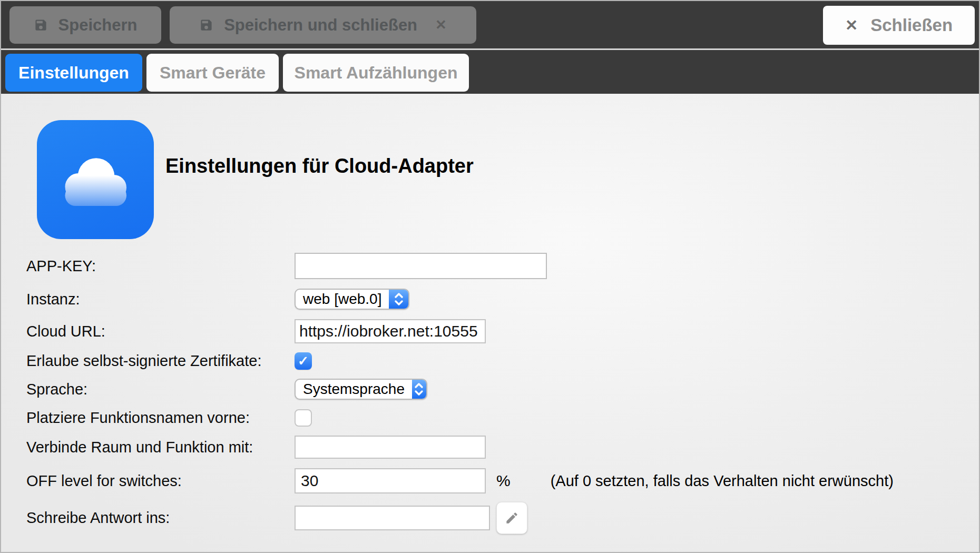 The height and width of the screenshot is (553, 980). Describe the element at coordinates (213, 73) in the screenshot. I see `tab-label: Smart Geräte` at that location.